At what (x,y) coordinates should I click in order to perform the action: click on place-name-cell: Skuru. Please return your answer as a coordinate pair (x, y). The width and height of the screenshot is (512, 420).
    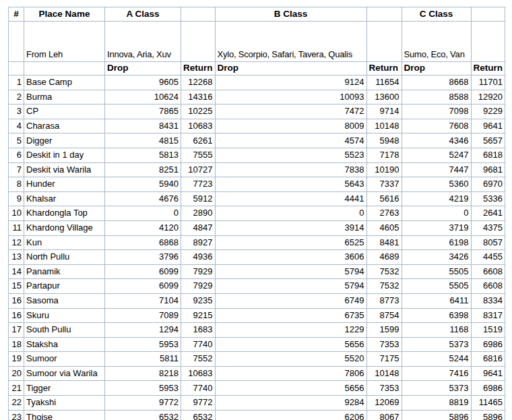
    Looking at the image, I should click on (65, 316).